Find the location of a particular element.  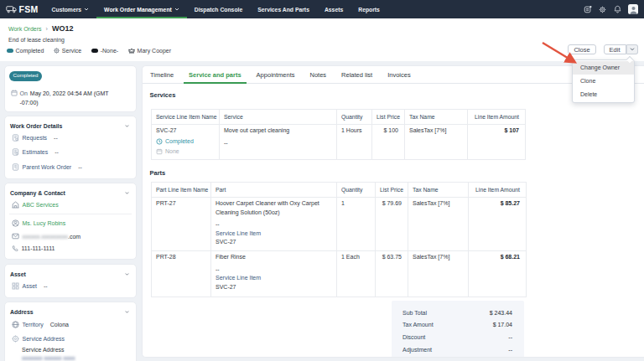

part-list-price: $ 79.69 is located at coordinates (392, 224).